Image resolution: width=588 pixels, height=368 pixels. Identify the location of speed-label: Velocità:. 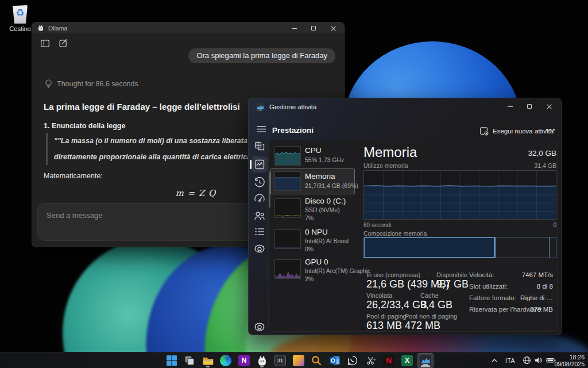
(481, 275).